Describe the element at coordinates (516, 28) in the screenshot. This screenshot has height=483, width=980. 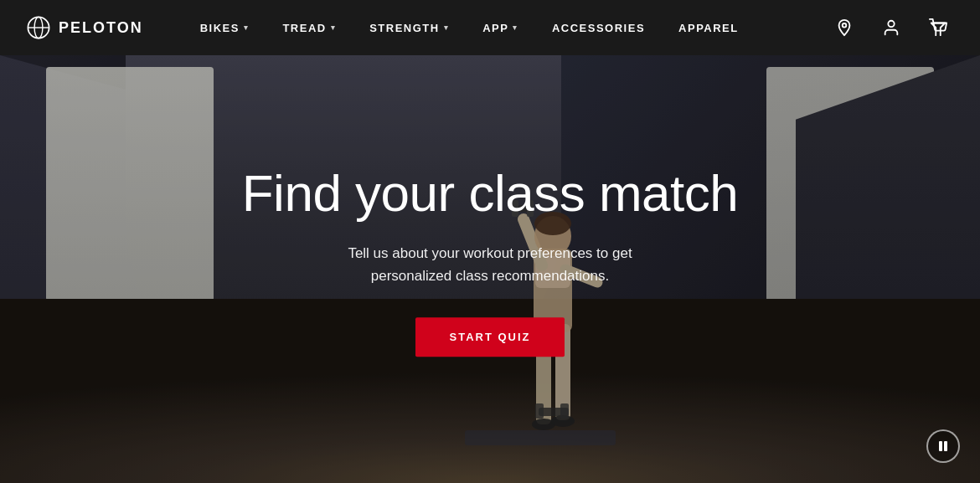
I see `app-chevron-icon: ▾` at that location.